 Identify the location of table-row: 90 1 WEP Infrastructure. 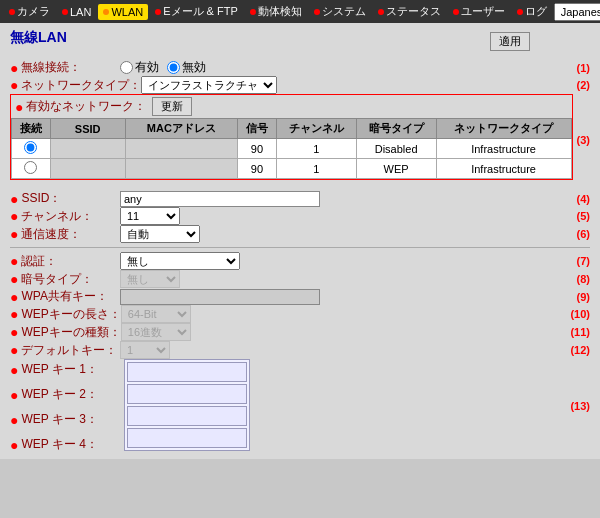
(292, 169).